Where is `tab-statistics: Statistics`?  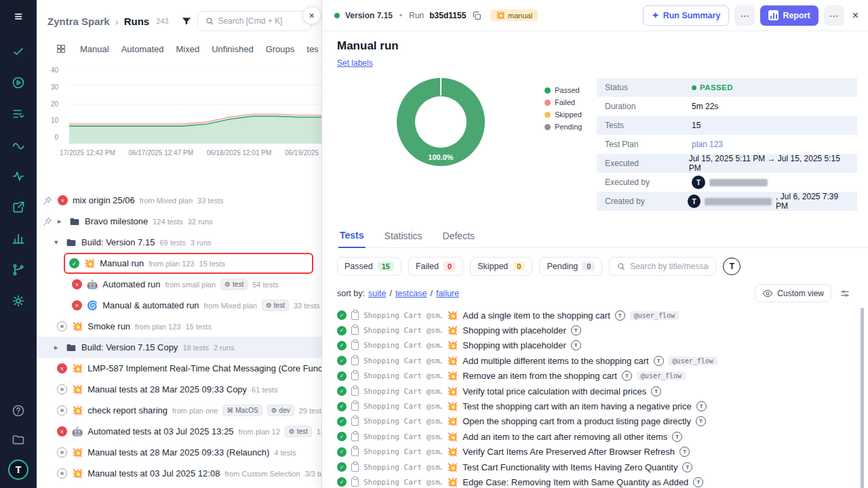
tab-statistics: Statistics is located at coordinates (403, 237).